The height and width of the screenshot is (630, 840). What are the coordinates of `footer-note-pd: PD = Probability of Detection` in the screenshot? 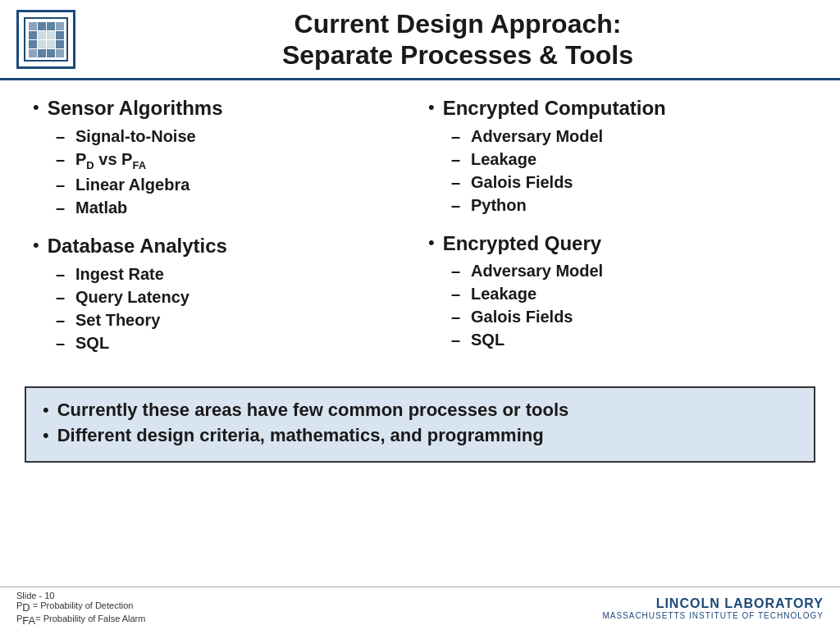 It's located at (80, 607).